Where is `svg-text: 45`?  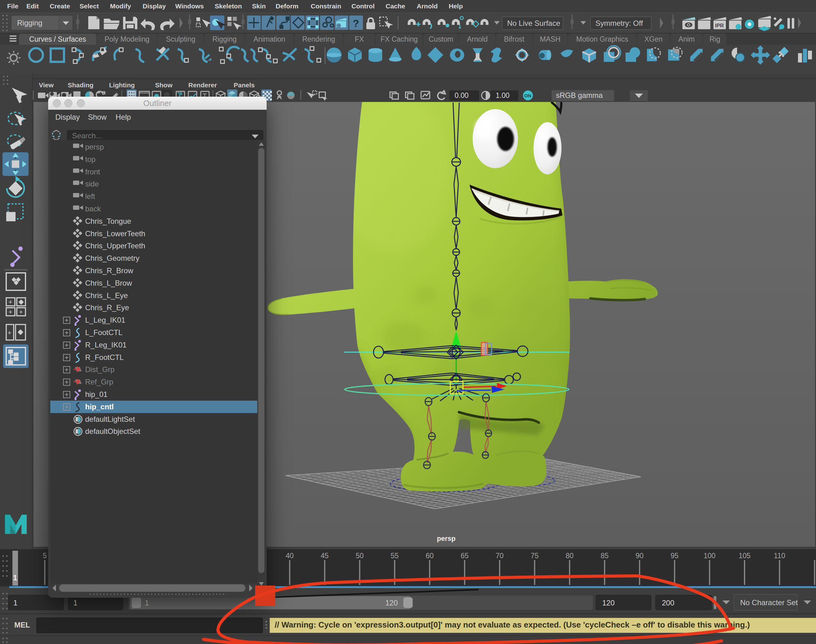
svg-text: 45 is located at coordinates (325, 556).